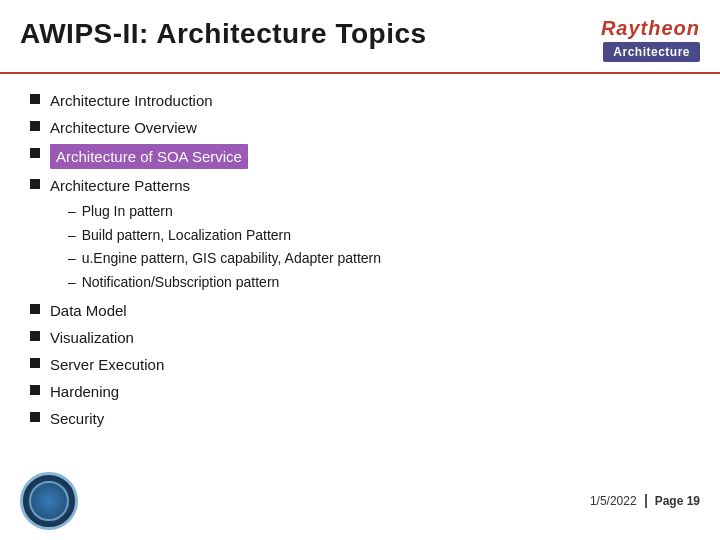  What do you see at coordinates (360, 186) in the screenshot?
I see `list-item: Architecture Patterns` at bounding box center [360, 186].